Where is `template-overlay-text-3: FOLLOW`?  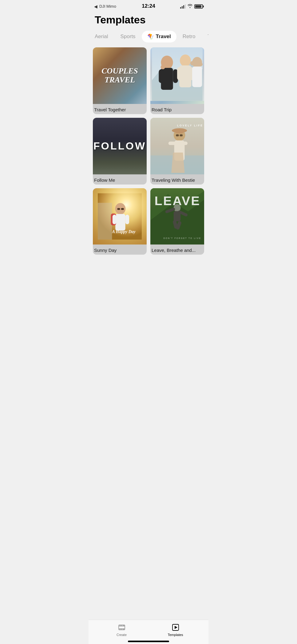 template-overlay-text-3: FOLLOW is located at coordinates (120, 146).